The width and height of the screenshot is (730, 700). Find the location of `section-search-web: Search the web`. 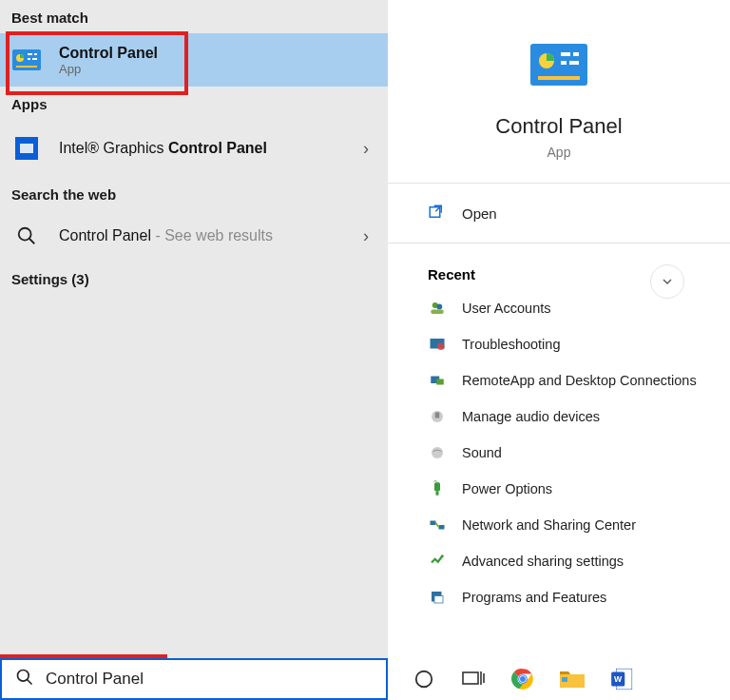

section-search-web: Search the web is located at coordinates (194, 194).